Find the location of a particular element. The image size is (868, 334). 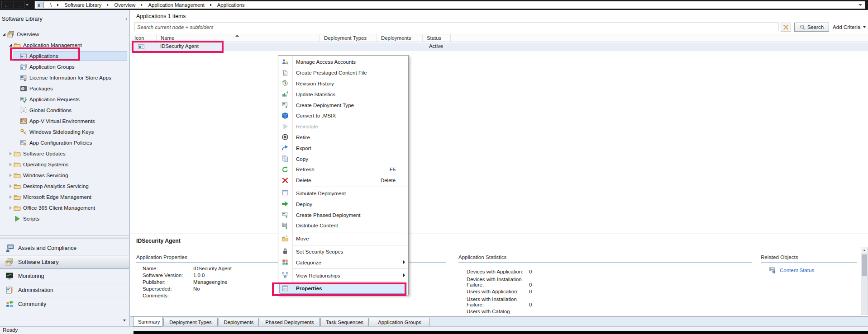

tree-item-windows-sideloading-keys: Windows Sideloading Keys is located at coordinates (64, 132).